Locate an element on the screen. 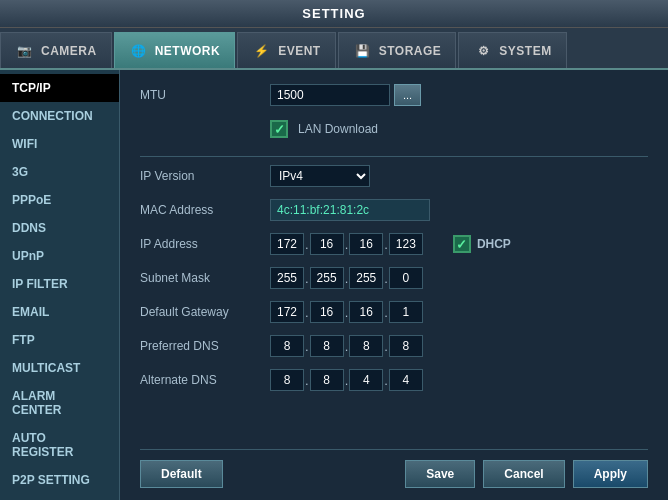  subnet-seg-c is located at coordinates (366, 278).